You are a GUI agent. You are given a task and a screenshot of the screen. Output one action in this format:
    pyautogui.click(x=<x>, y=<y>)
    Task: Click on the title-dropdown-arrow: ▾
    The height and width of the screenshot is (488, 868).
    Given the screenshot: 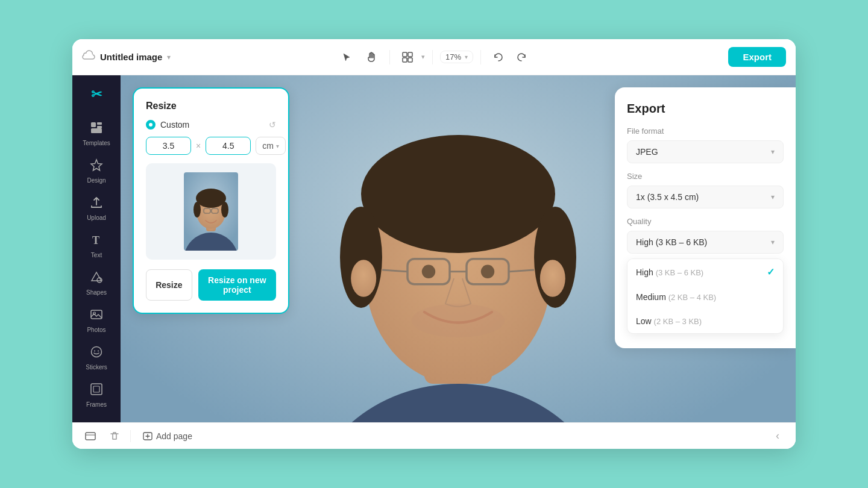 What is the action you would take?
    pyautogui.click(x=169, y=57)
    